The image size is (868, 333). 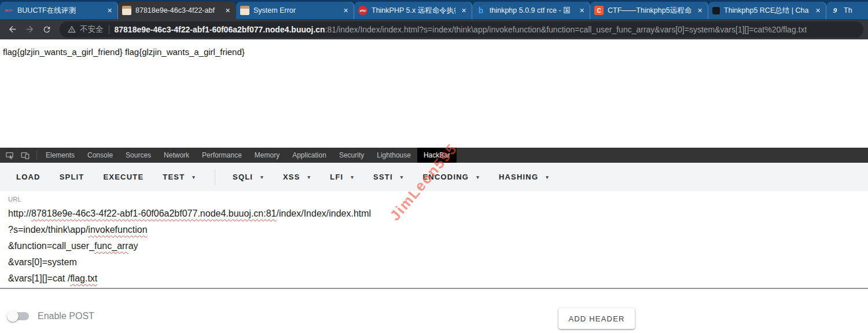 I want to click on devtools-divider, so click(x=37, y=155).